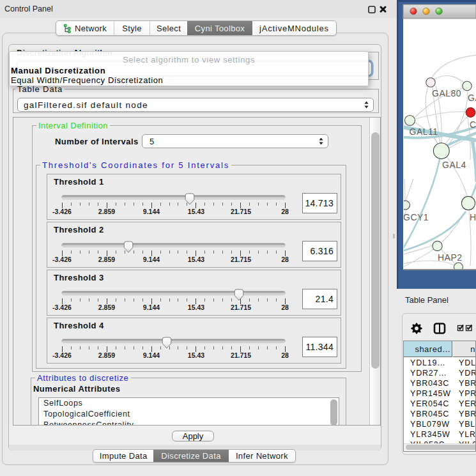  I want to click on svg-text: GAL80, so click(447, 93).